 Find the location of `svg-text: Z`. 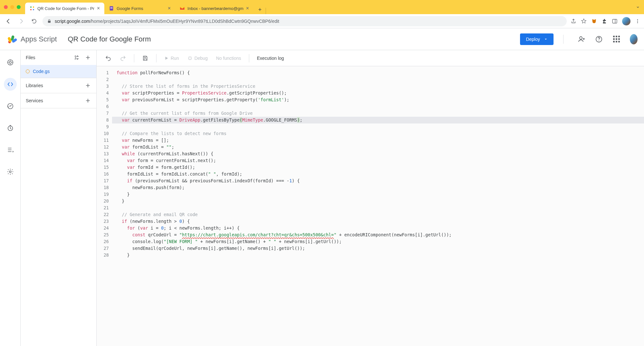

svg-text: Z is located at coordinates (75, 59).